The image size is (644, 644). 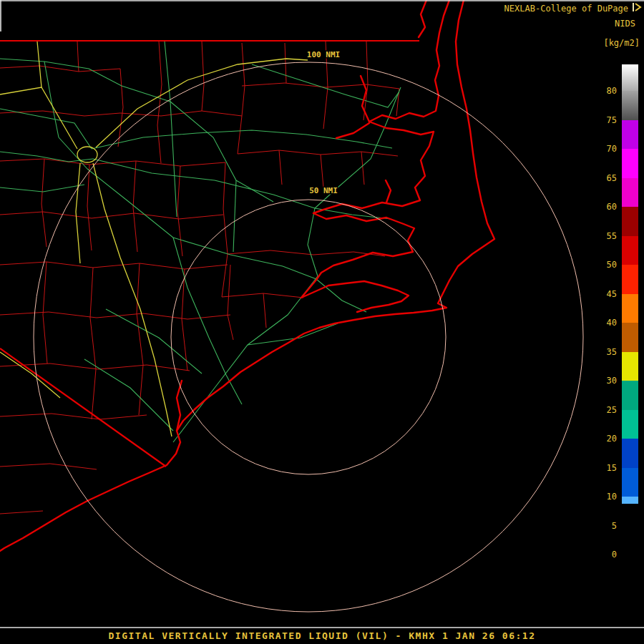 I want to click on scale-label-5: 5, so click(x=614, y=526).